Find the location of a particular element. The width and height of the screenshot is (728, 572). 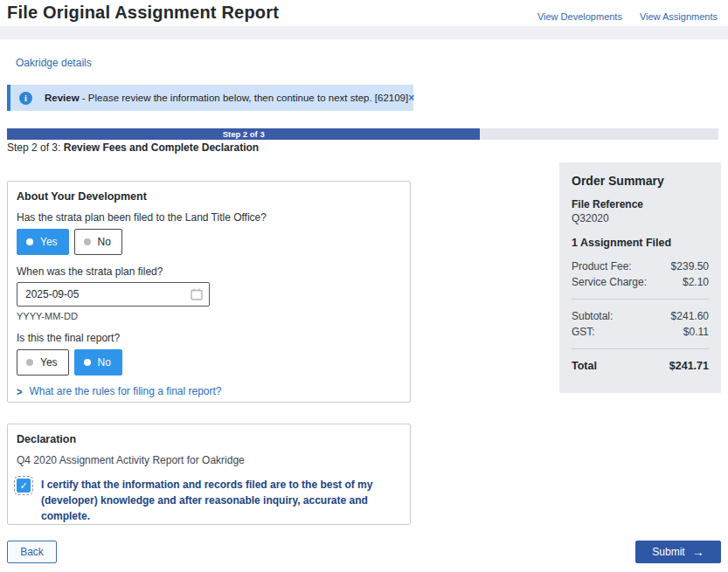

gst-value: $0.11 is located at coordinates (696, 332).